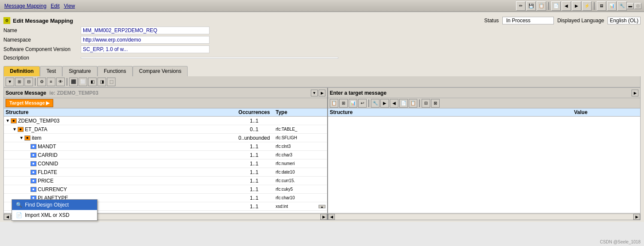 This screenshot has width=644, height=246. I want to click on ctx-find-design-object: 🔍 Find Design Object, so click(55, 205).